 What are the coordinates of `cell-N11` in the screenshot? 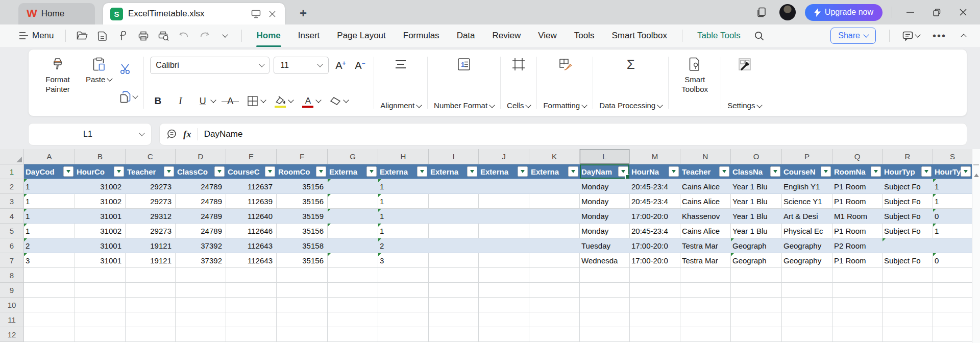 It's located at (705, 320).